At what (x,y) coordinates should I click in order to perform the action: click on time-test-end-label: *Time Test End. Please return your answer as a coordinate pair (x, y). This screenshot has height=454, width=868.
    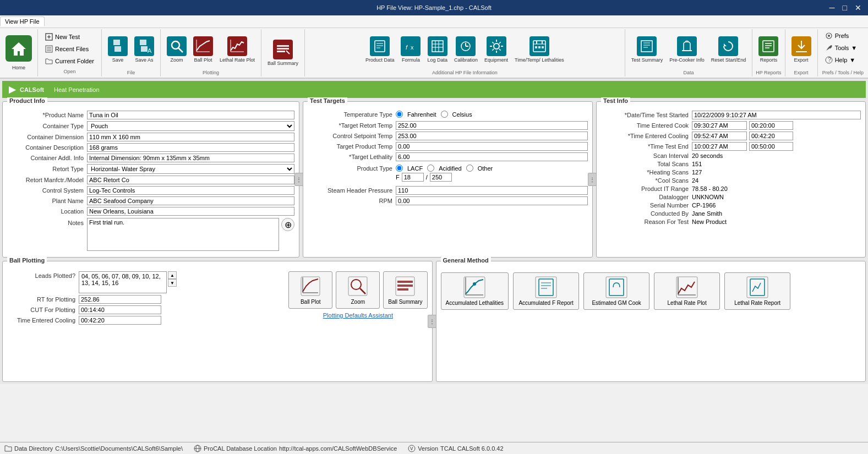
    Looking at the image, I should click on (646, 146).